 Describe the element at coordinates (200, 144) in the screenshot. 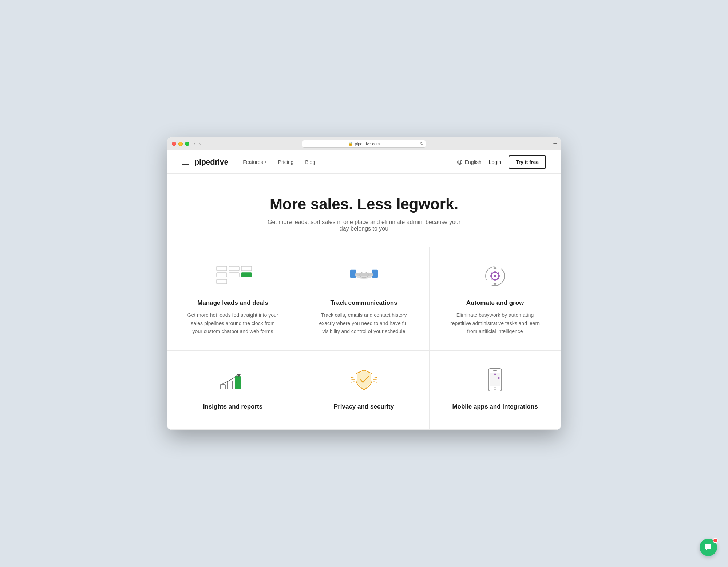

I see `forward-button: ›` at that location.